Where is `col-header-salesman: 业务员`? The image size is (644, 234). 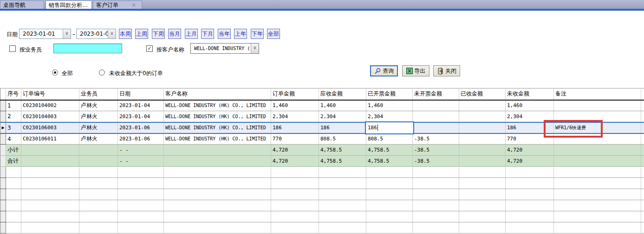
col-header-salesman: 业务员 is located at coordinates (98, 95).